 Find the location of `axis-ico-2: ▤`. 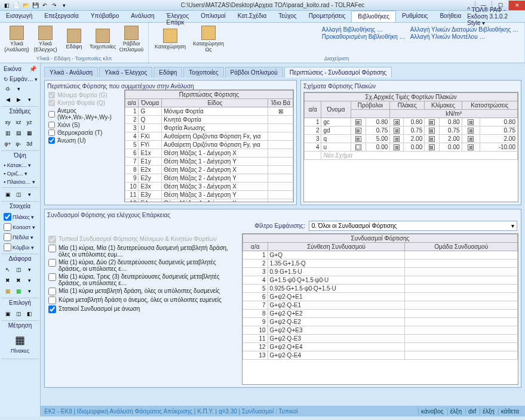

axis-ico-2: ▤ is located at coordinates (19, 133).